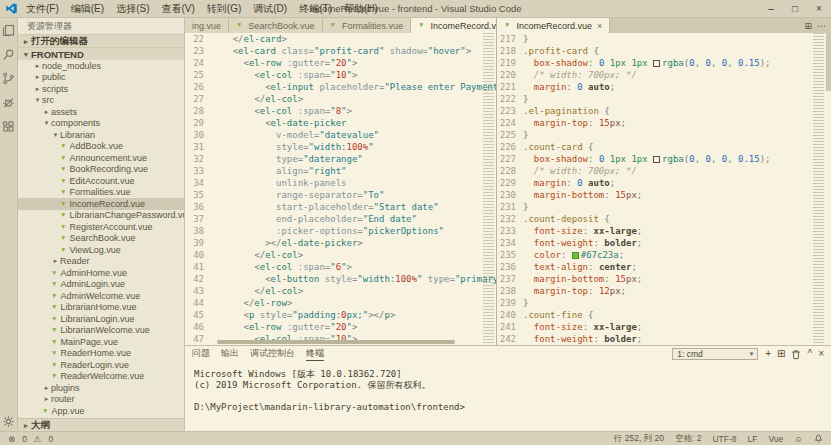 The image size is (831, 445). Describe the element at coordinates (132, 9) in the screenshot. I see `menu-item-2: 选择(S)` at that location.